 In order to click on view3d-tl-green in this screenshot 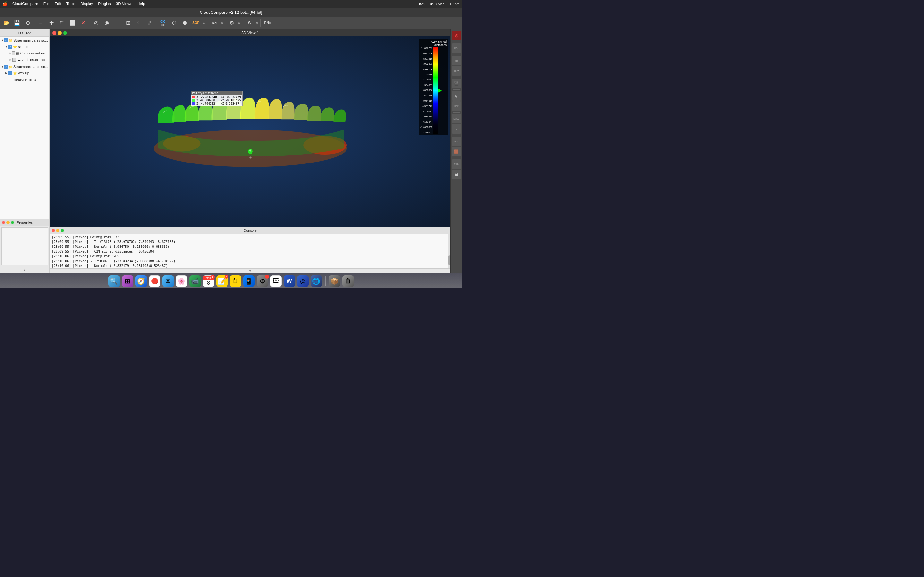, I will do `click(65, 33)`.